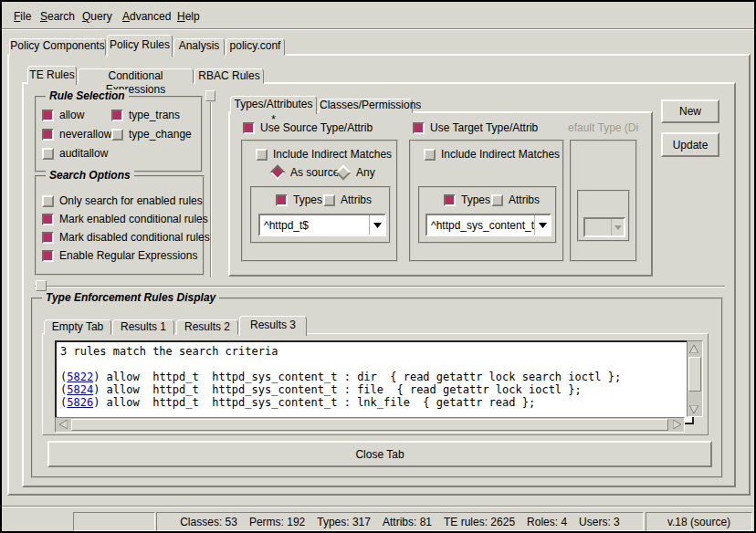 This screenshot has width=756, height=533. I want to click on checkbox-mark-disabled-conditional: Mark disabled conditional rules, so click(126, 237).